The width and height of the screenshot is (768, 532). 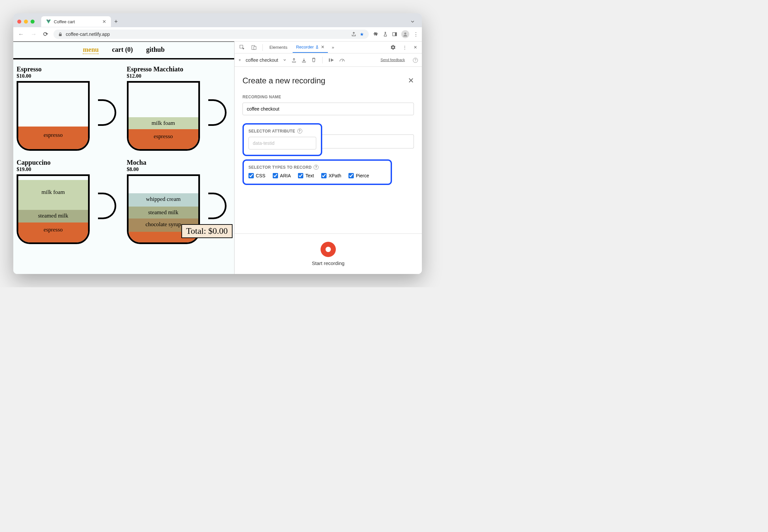 What do you see at coordinates (76, 22) in the screenshot?
I see `browser-tab: Coffee cart ✕` at bounding box center [76, 22].